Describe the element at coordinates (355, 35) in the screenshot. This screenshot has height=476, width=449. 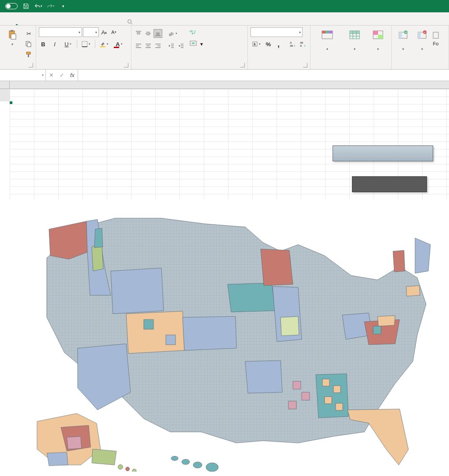
I see `format-table-icon` at that location.